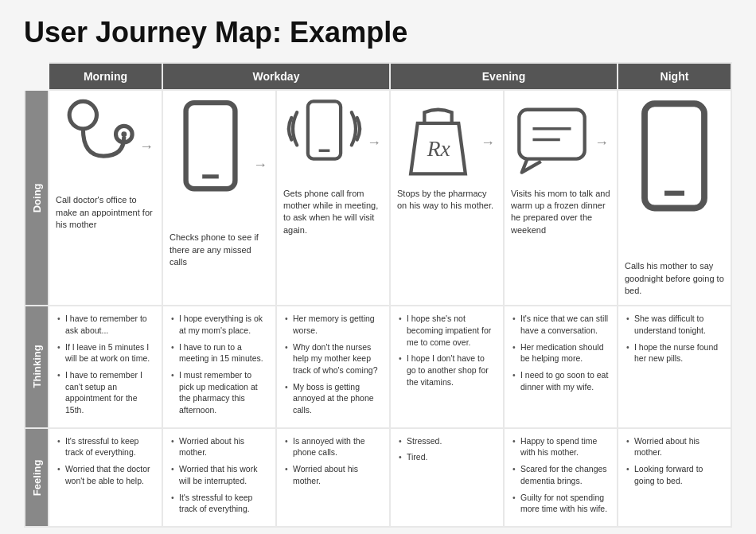 The image size is (756, 534). Describe the element at coordinates (333, 359) in the screenshot. I see `list-item: Why don't the nurses help my mother keep…` at that location.